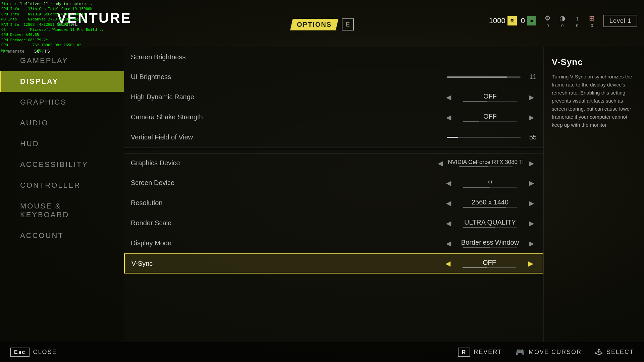 The width and height of the screenshot is (644, 362). Describe the element at coordinates (348, 24) in the screenshot. I see `e-icon: E` at that location.